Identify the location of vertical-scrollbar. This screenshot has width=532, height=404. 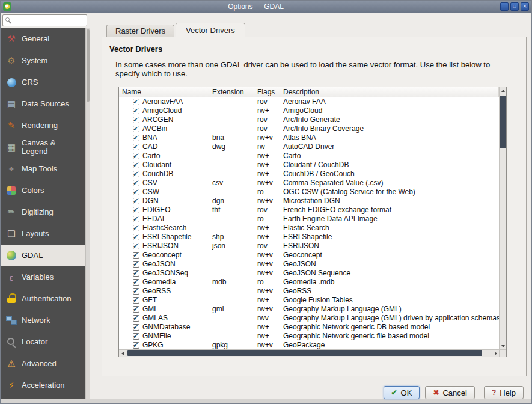
(503, 218).